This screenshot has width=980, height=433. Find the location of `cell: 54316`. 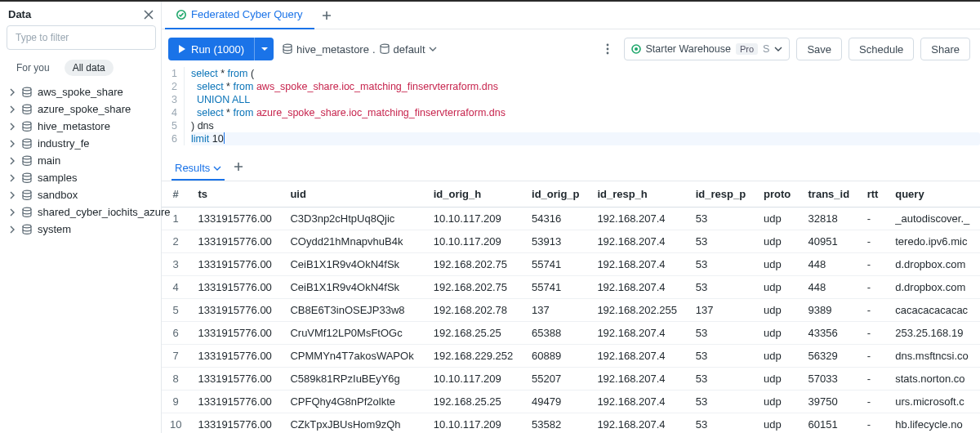

cell: 54316 is located at coordinates (556, 219).